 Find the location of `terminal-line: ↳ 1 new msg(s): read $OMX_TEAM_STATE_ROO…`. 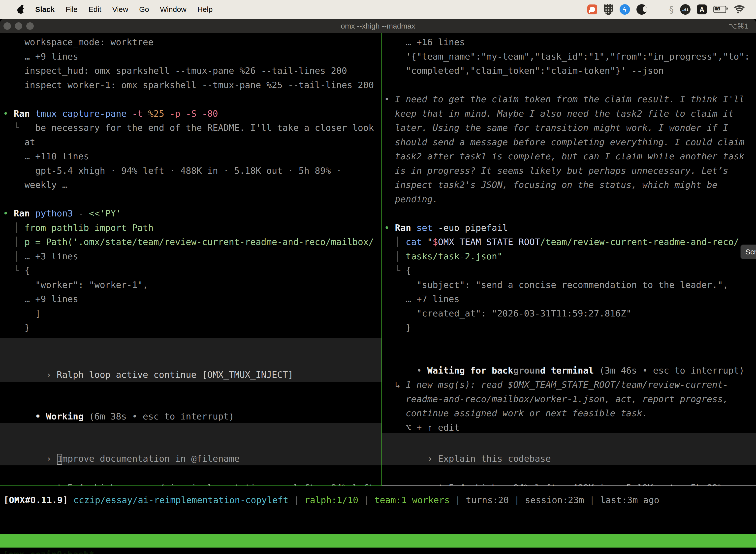

terminal-line: ↳ 1 new msg(s): read $OMX_TEAM_STATE_ROO… is located at coordinates (570, 385).